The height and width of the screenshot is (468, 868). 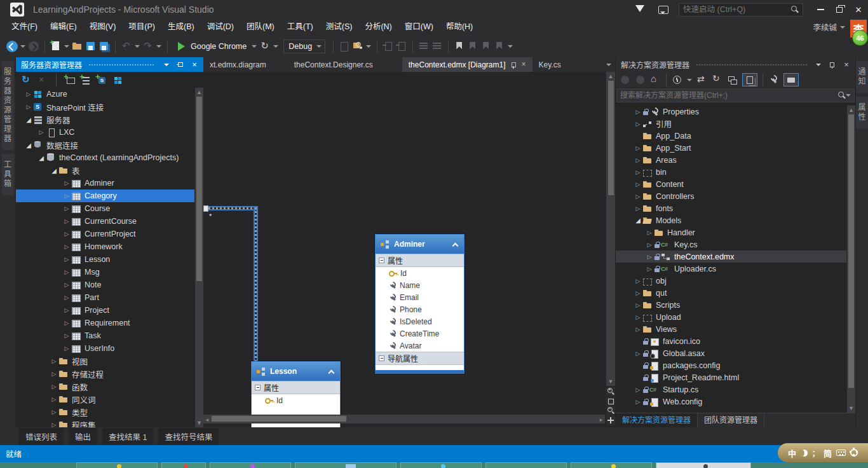 I want to click on pending-changes-icon, so click(x=677, y=80).